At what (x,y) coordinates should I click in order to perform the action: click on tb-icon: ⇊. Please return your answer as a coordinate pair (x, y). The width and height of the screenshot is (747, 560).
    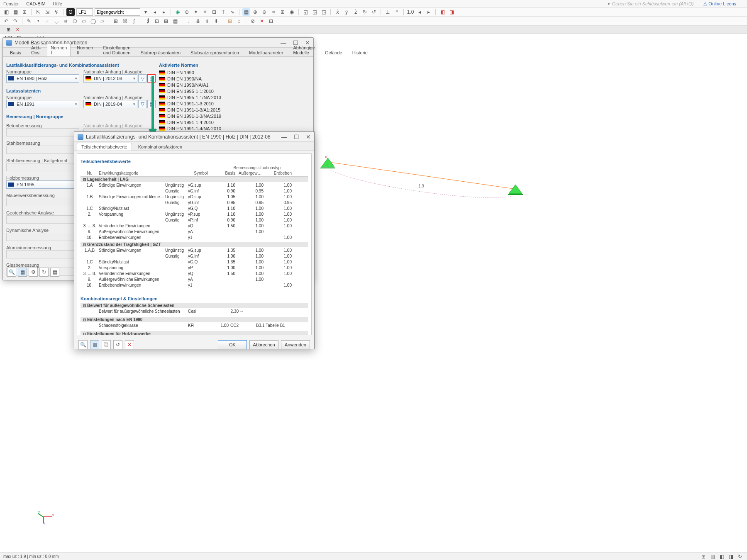
    Looking at the image, I should click on (198, 21).